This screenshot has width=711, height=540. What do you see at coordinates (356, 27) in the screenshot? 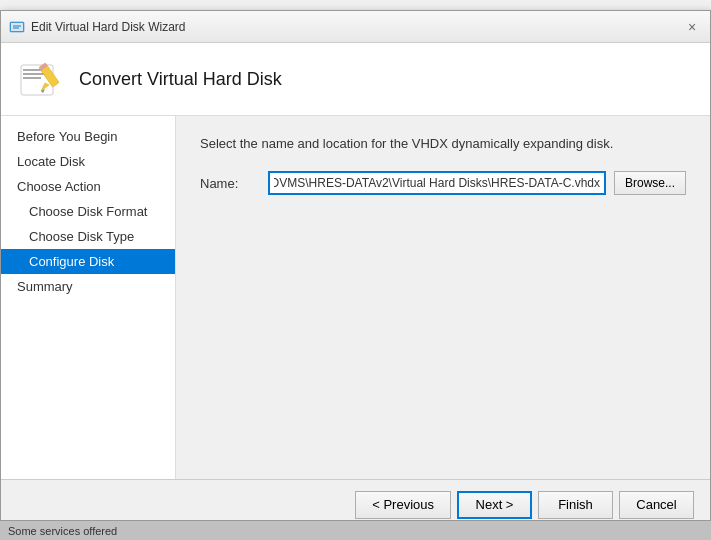
I see `title-bar: Edit Virtual Hard Disk Wizard ×` at bounding box center [356, 27].